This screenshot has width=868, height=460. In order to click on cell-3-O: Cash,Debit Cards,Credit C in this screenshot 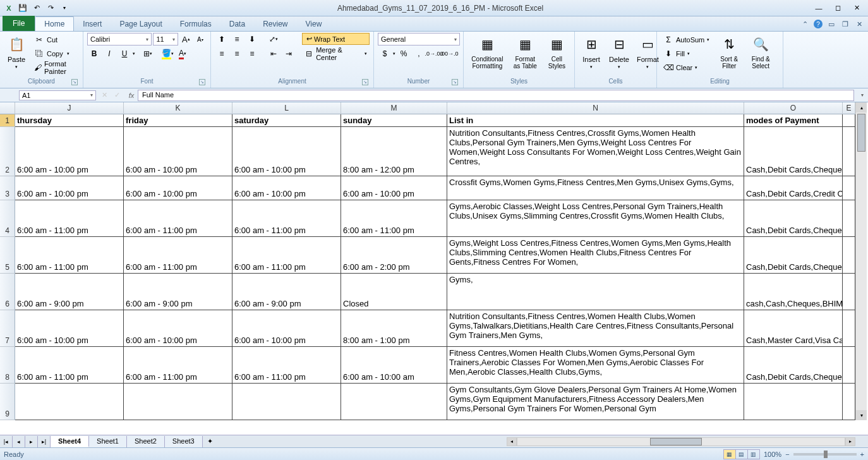, I will do `click(793, 188)`.